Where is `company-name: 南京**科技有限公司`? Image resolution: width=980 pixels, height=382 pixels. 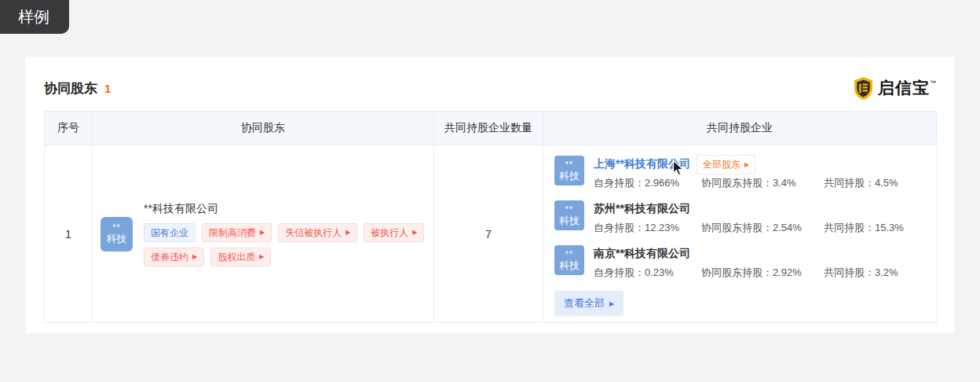 company-name: 南京**科技有限公司 is located at coordinates (642, 254).